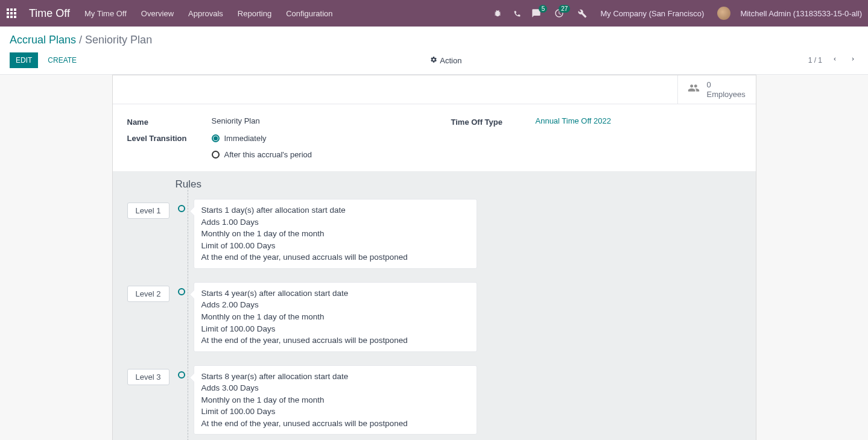  Describe the element at coordinates (309, 13) in the screenshot. I see `menu-configuration: Configuration` at that location.